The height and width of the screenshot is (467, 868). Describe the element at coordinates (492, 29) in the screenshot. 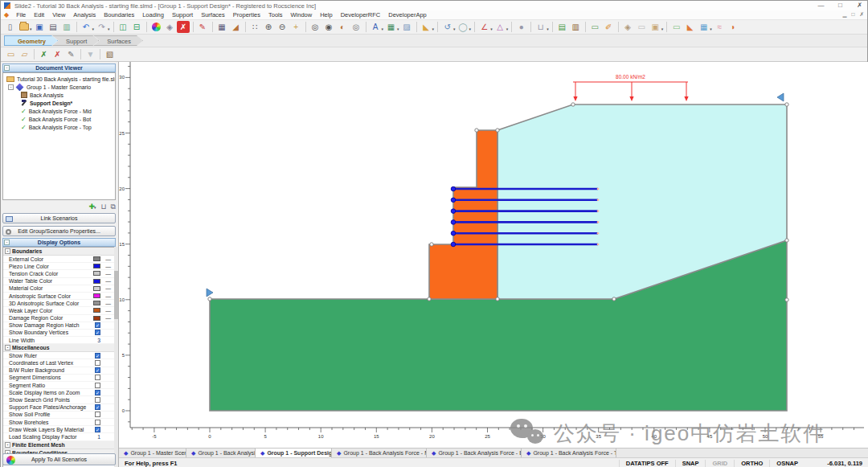

I see `angle-tool-icon-dropdown: ▾` at that location.